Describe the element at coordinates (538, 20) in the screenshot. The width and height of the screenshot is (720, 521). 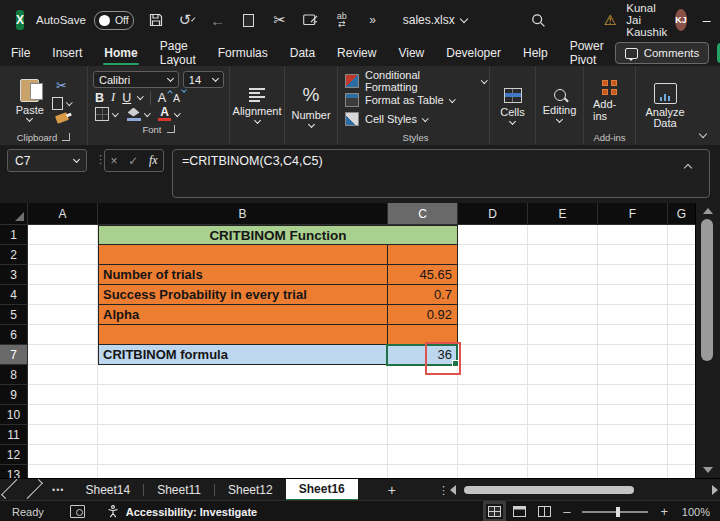
I see `search-icon` at that location.